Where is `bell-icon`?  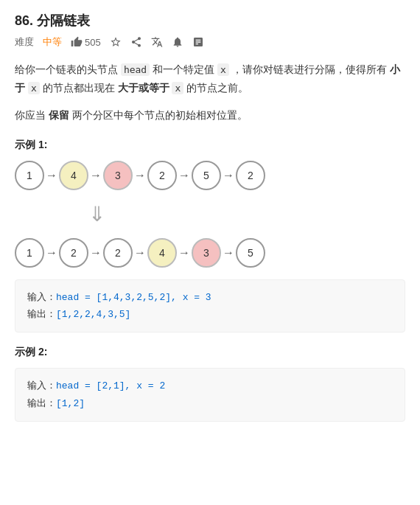 bell-icon is located at coordinates (178, 42).